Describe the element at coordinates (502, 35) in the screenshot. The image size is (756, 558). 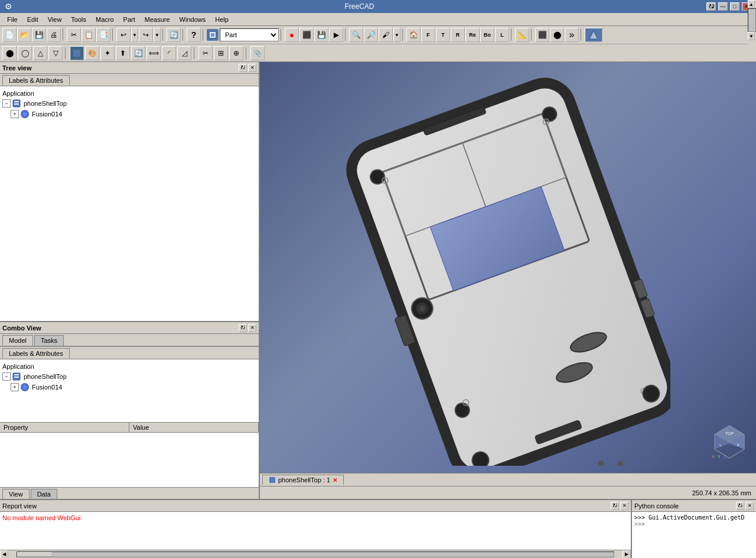
I see `left-view-btn: L` at that location.